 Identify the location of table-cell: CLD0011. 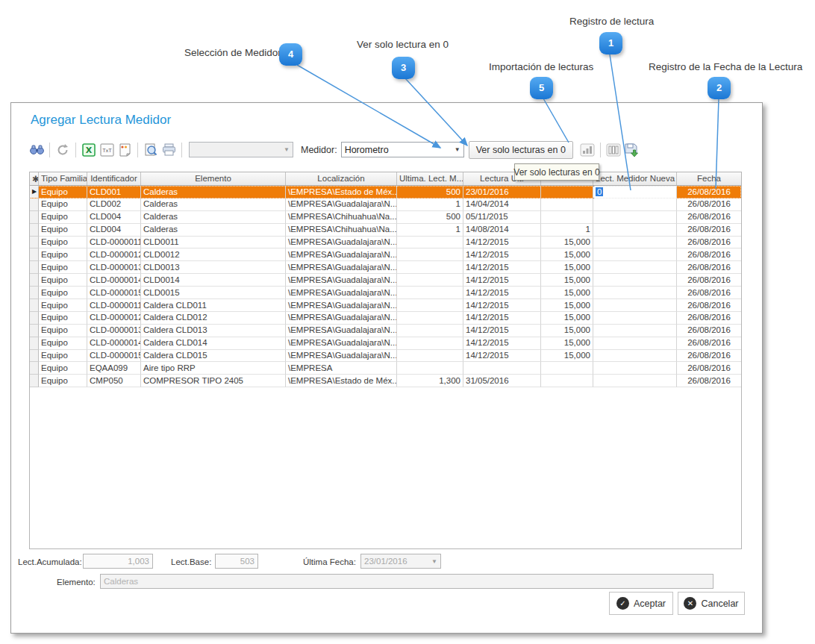
(213, 243).